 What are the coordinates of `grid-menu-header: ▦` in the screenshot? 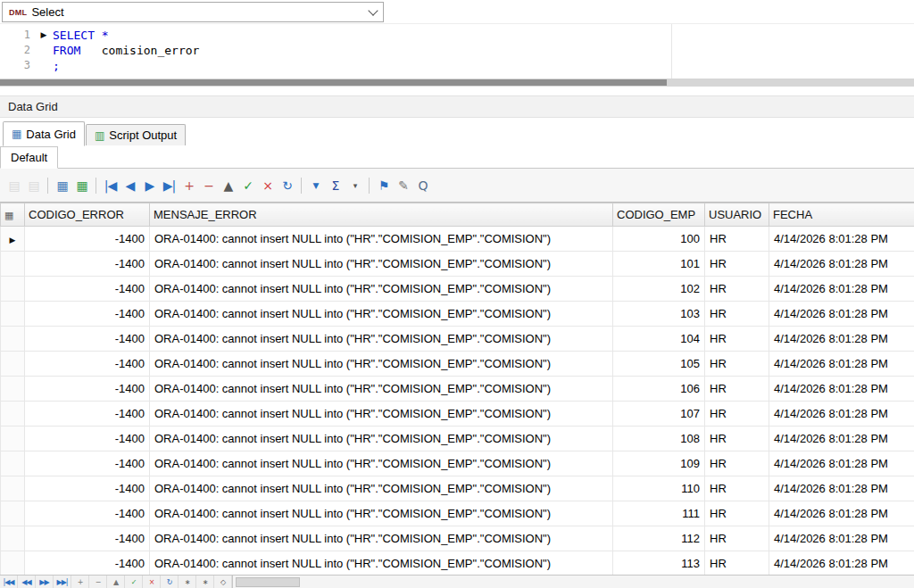 It's located at (12, 215).